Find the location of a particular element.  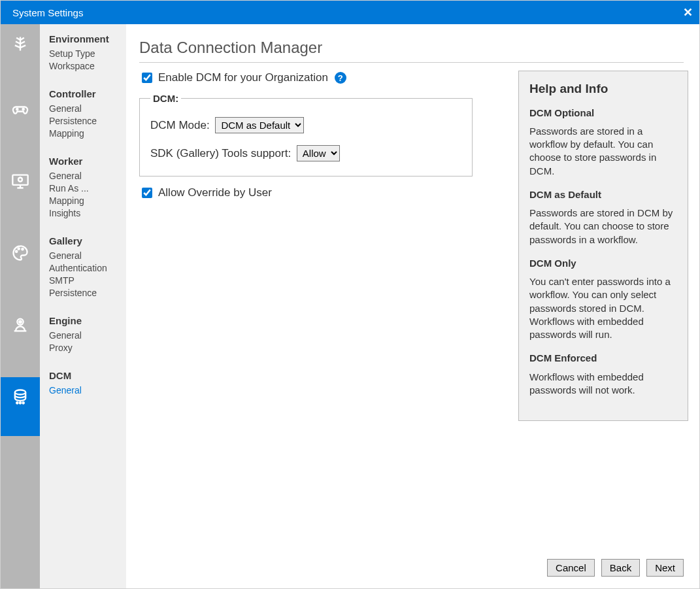

enable-dcm-label: Enable DCM for your Organization is located at coordinates (243, 78).